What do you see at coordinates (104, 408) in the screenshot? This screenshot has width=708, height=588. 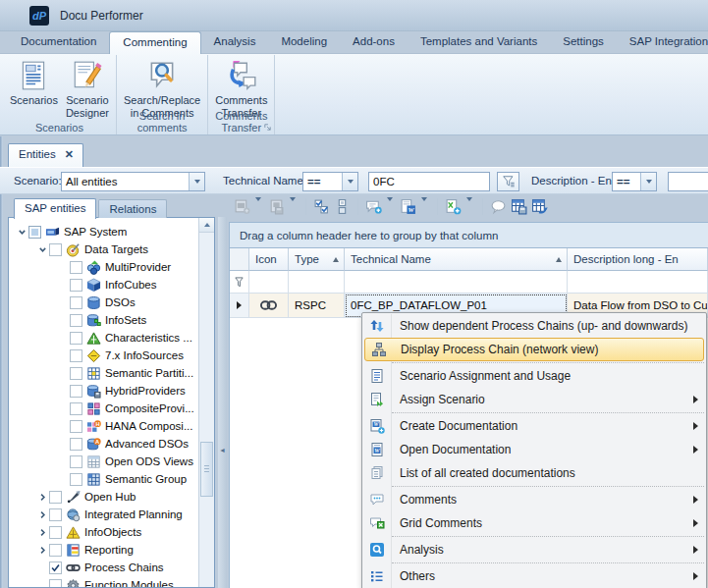 I see `tree-item-compositeprovi: CompositeProvi...` at bounding box center [104, 408].